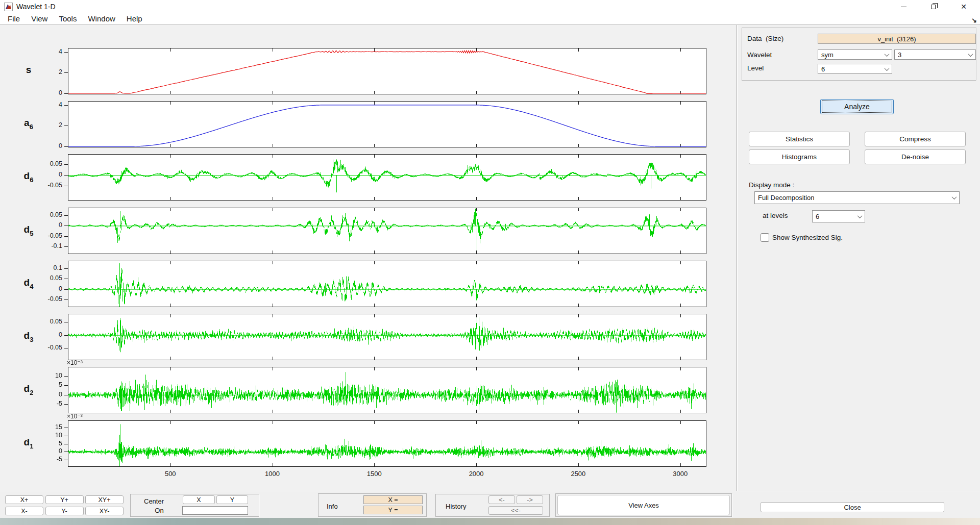 Image resolution: width=980 pixels, height=525 pixels. I want to click on info-y-field: Y =, so click(393, 510).